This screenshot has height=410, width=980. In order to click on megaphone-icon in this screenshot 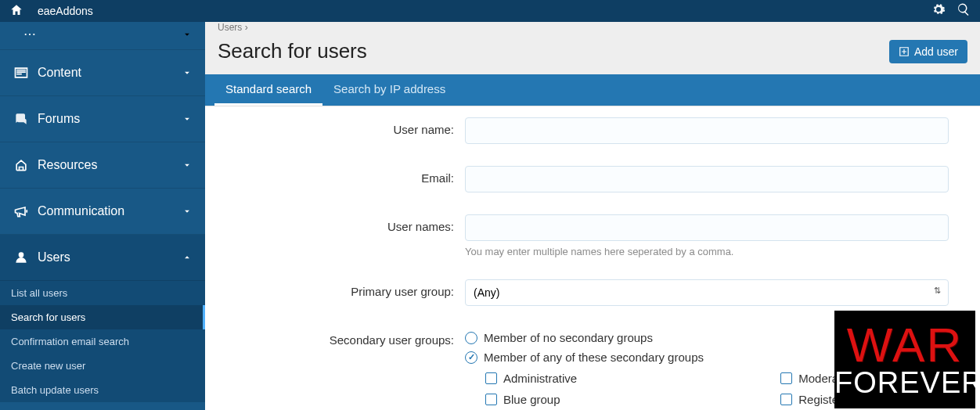, I will do `click(21, 211)`.